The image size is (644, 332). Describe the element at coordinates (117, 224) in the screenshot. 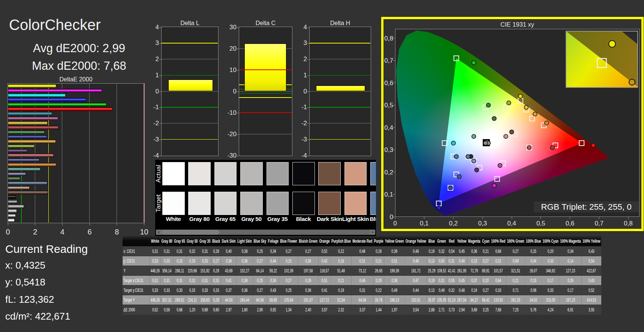

I see `x-tick` at that location.